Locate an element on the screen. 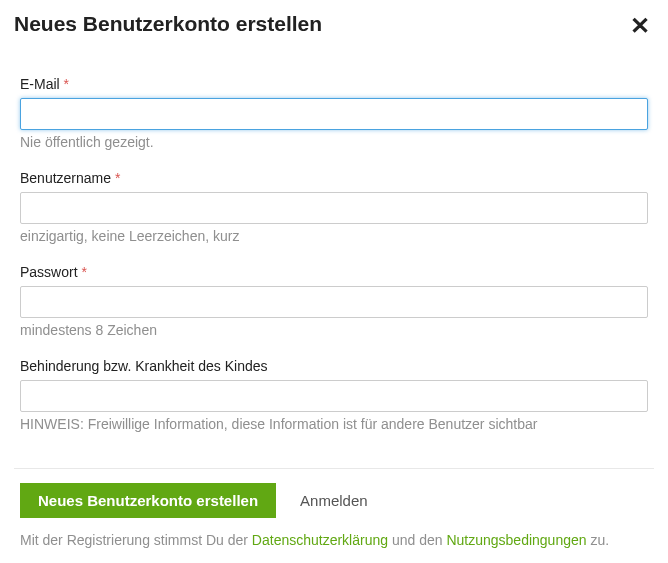 The image size is (668, 563). email-input is located at coordinates (334, 114).